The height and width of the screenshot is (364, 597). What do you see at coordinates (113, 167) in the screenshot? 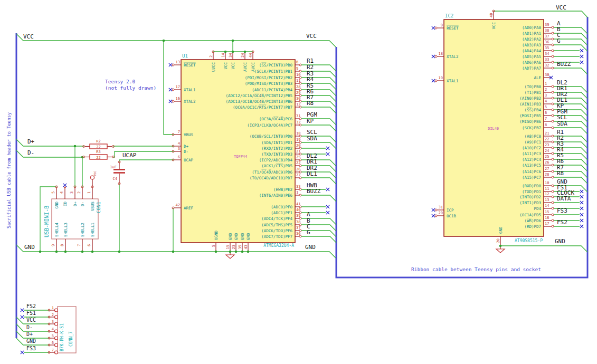
I see `capacitor-value: 1uF` at bounding box center [113, 167].